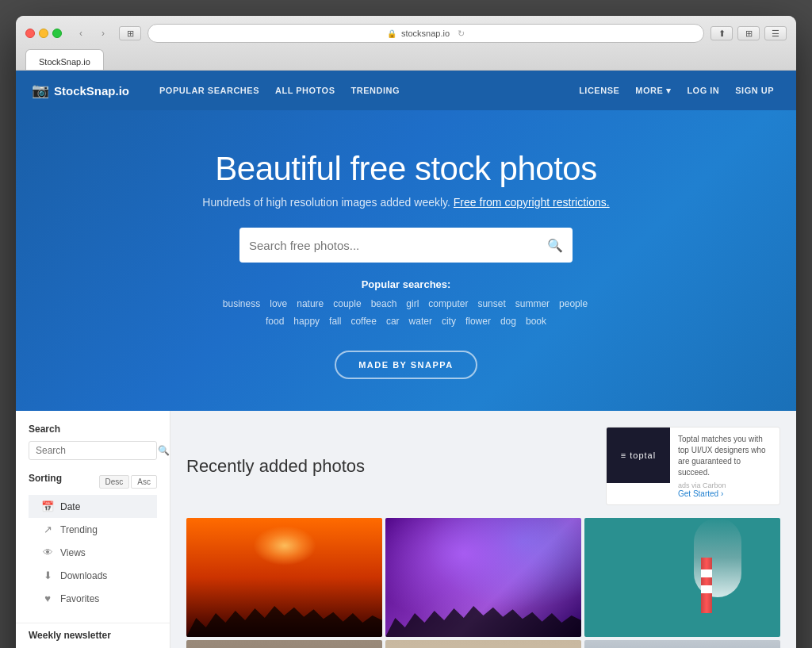 This screenshot has width=812, height=648. Describe the element at coordinates (508, 321) in the screenshot. I see `tag-dog: dog` at that location.